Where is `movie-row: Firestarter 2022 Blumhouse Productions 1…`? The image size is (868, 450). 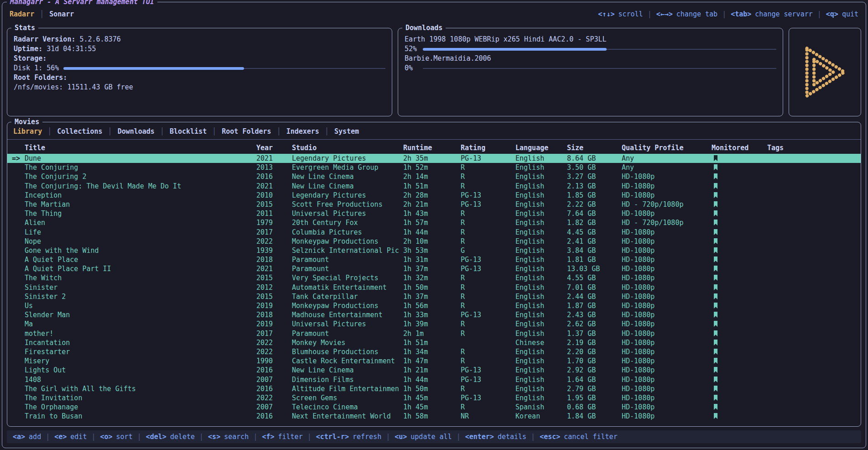
movie-row: Firestarter 2022 Blumhouse Productions 1… is located at coordinates (434, 352).